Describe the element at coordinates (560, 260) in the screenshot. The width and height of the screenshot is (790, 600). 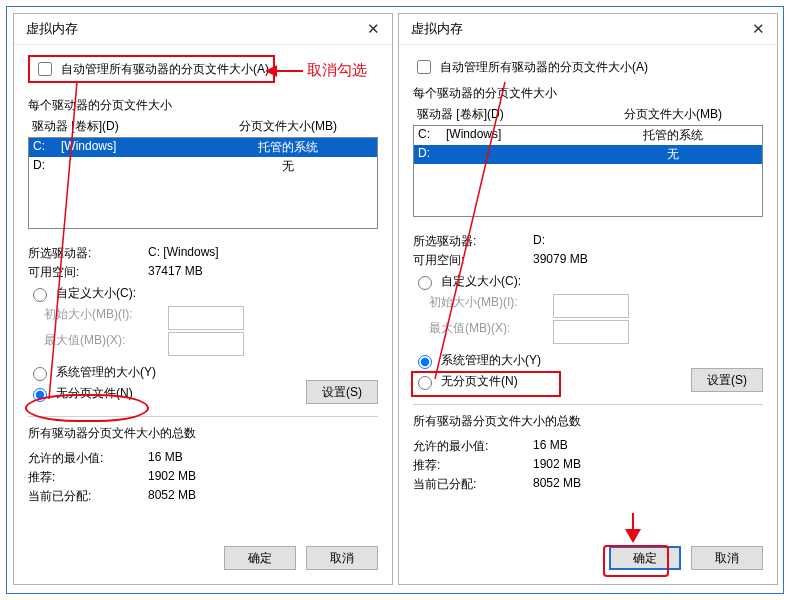
I see `free-space-value: 39079 MB` at that location.